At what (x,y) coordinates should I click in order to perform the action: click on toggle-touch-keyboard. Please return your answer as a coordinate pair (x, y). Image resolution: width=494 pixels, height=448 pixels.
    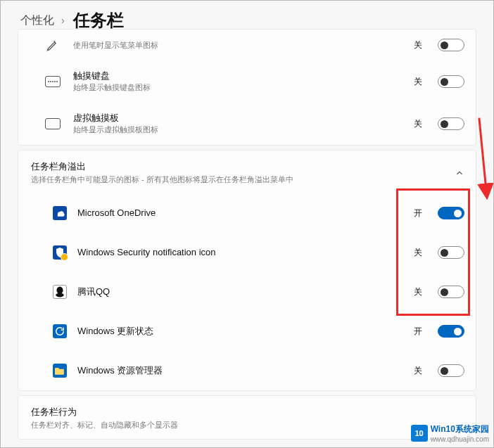
    Looking at the image, I should click on (451, 82).